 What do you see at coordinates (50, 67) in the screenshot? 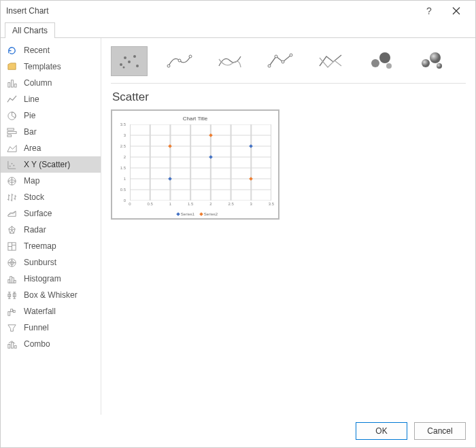
I see `category-templates: Templates` at bounding box center [50, 67].